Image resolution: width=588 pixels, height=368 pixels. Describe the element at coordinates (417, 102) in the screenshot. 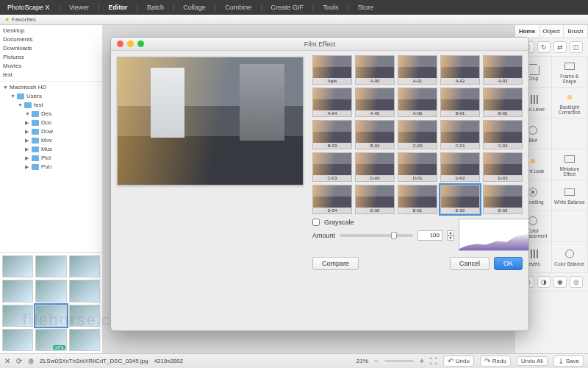

I see `effect-thumb: A-06` at that location.